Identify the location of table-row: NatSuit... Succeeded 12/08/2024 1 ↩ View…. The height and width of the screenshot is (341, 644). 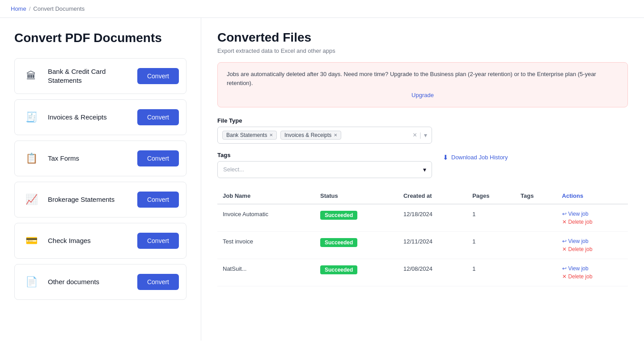
(423, 272).